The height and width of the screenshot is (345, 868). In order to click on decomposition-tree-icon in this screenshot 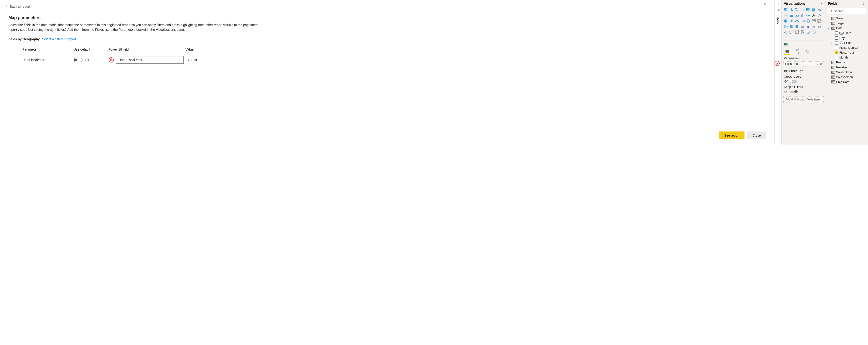, I will do `click(786, 32)`.